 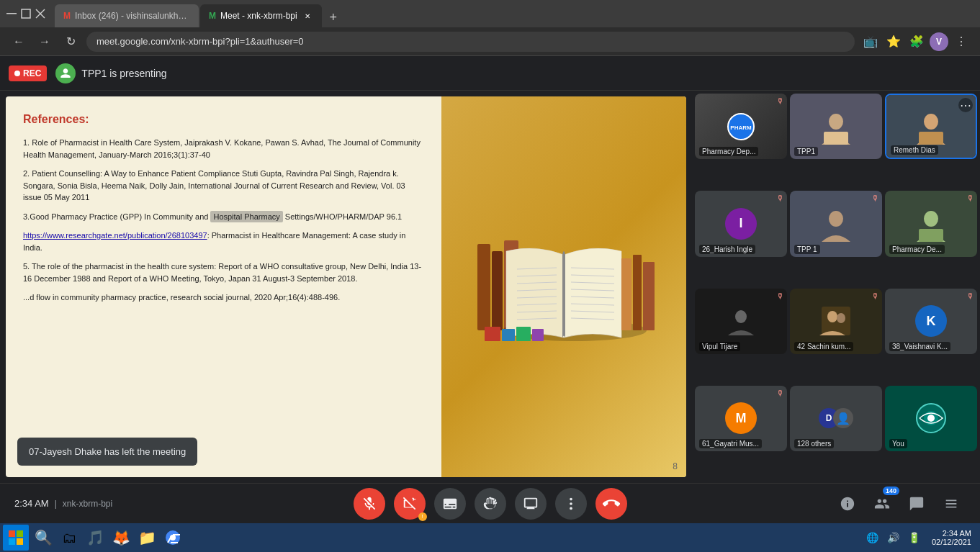 What do you see at coordinates (675, 466) in the screenshot?
I see `slide-number: 8` at bounding box center [675, 466].